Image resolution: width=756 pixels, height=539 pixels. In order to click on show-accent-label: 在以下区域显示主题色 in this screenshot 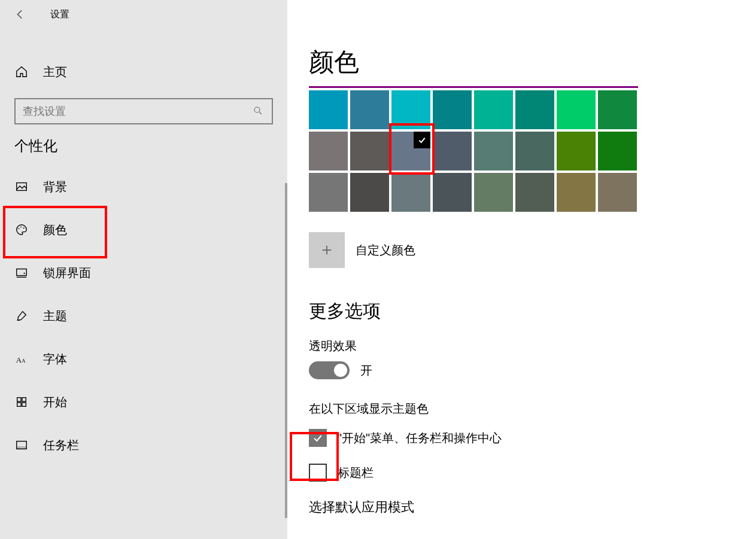, I will do `click(533, 409)`.